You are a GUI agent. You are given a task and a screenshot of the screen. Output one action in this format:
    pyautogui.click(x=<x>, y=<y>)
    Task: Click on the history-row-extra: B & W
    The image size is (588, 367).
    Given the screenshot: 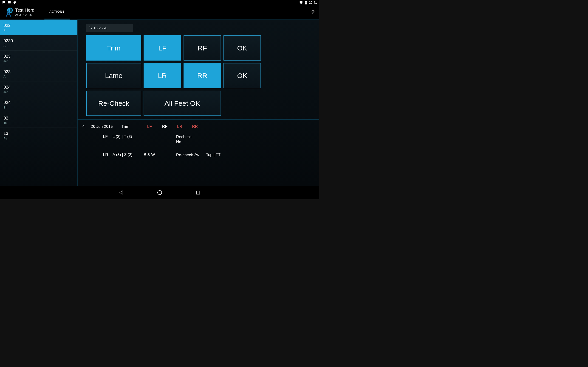 What is the action you would take?
    pyautogui.click(x=160, y=155)
    